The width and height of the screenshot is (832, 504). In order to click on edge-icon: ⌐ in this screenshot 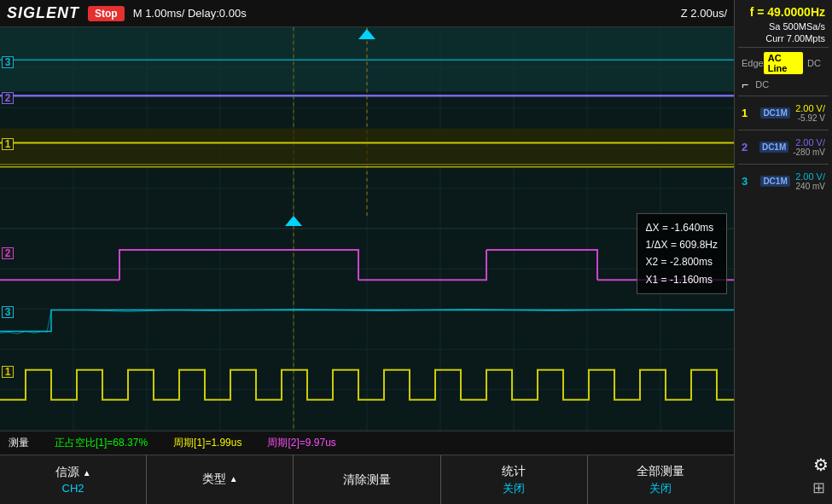, I will do `click(745, 84)`.